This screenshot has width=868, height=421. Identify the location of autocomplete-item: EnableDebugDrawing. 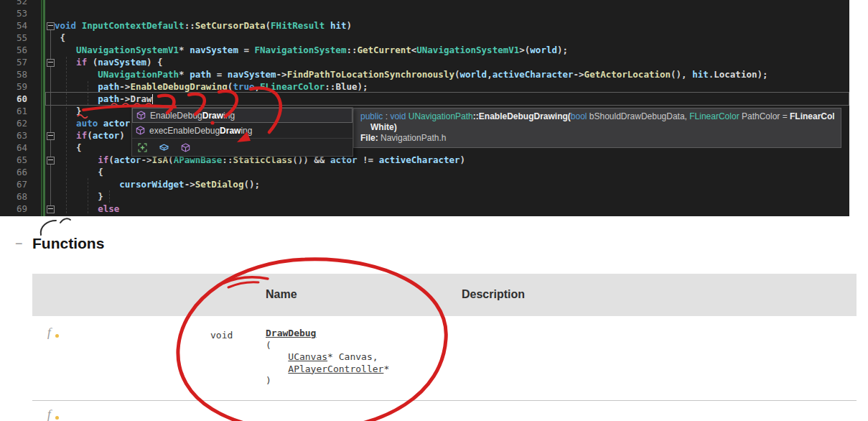
(243, 115).